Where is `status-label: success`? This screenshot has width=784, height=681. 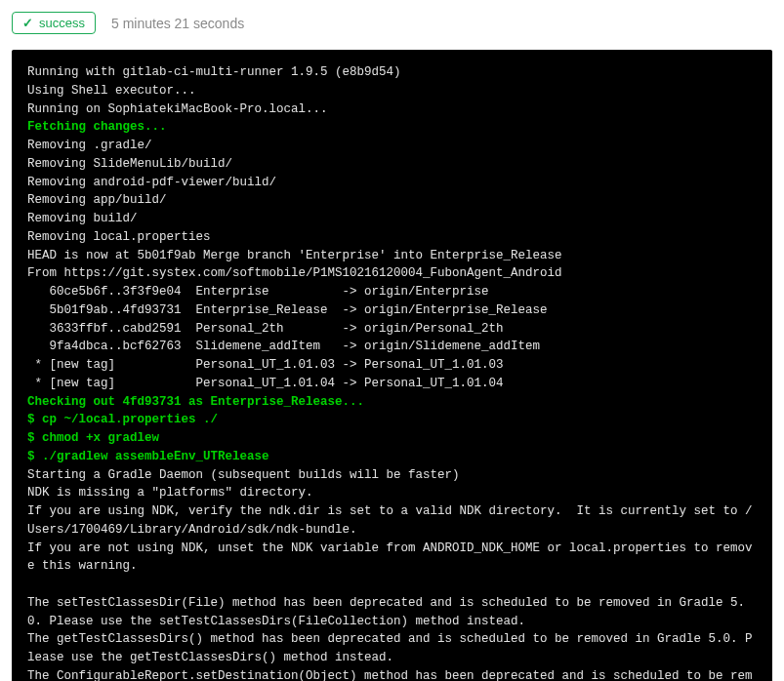 status-label: success is located at coordinates (62, 23).